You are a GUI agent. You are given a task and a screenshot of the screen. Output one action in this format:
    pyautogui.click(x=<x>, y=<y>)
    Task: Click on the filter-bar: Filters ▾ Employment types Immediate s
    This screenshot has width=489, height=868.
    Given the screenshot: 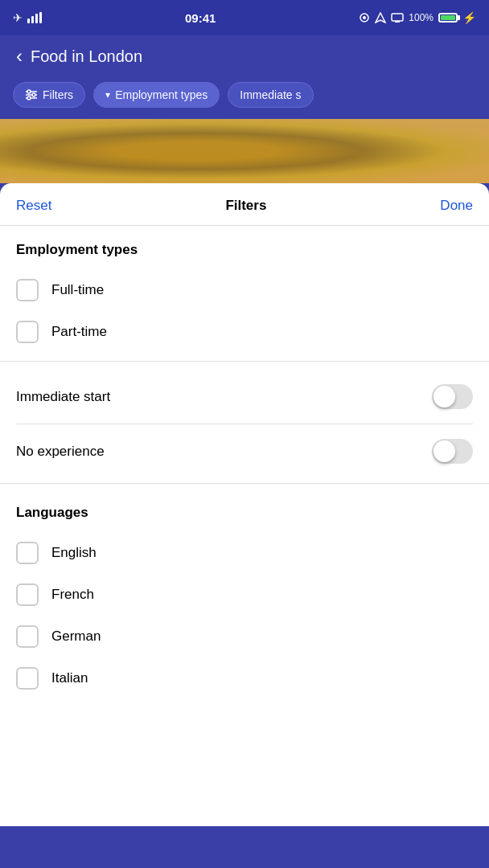 What is the action you would take?
    pyautogui.click(x=244, y=97)
    